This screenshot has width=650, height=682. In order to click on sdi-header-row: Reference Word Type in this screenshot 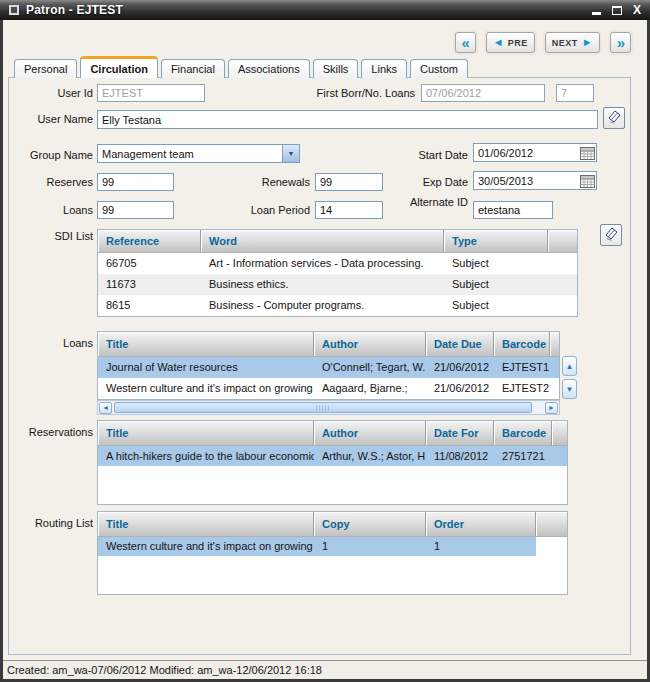, I will do `click(338, 242)`.